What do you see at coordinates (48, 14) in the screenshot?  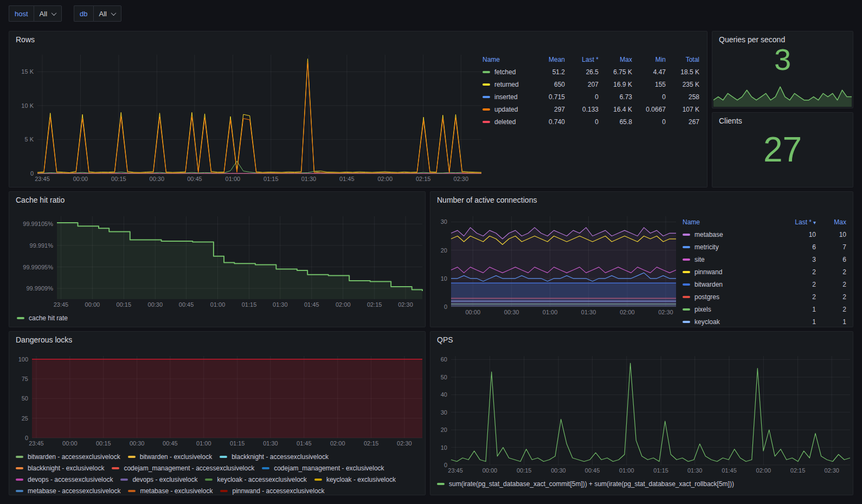 I see `variable-host-dropdown: All` at bounding box center [48, 14].